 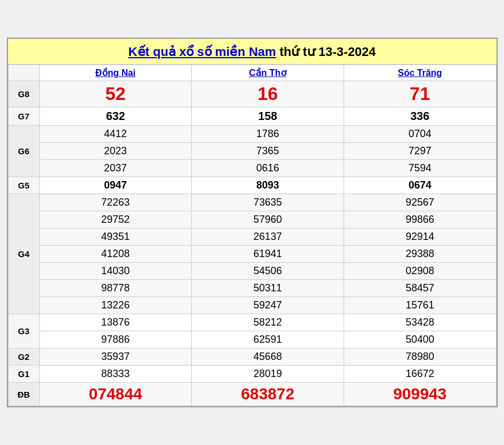 I want to click on db-col1: 074844, so click(x=115, y=394).